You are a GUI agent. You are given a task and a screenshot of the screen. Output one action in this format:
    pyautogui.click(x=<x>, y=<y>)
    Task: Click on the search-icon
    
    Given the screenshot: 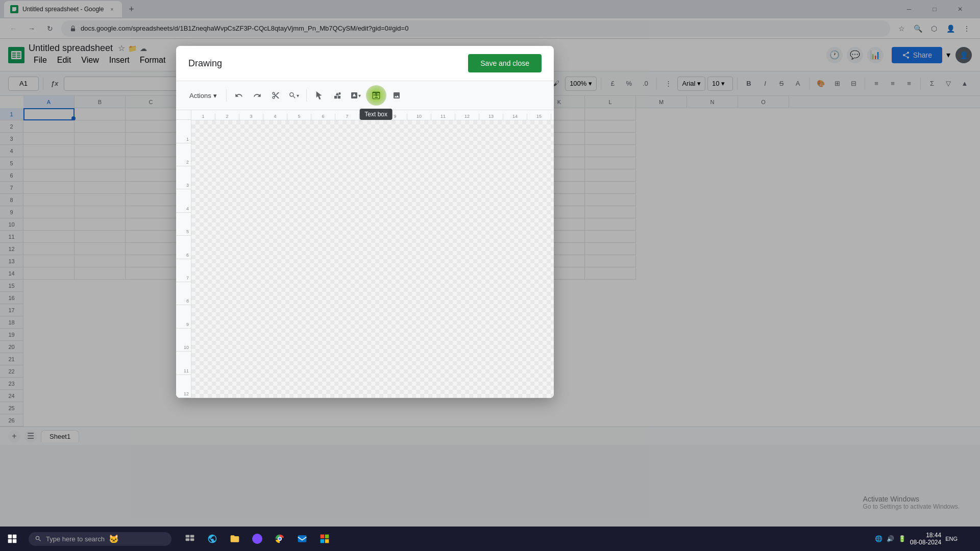 What is the action you would take?
    pyautogui.click(x=38, y=539)
    